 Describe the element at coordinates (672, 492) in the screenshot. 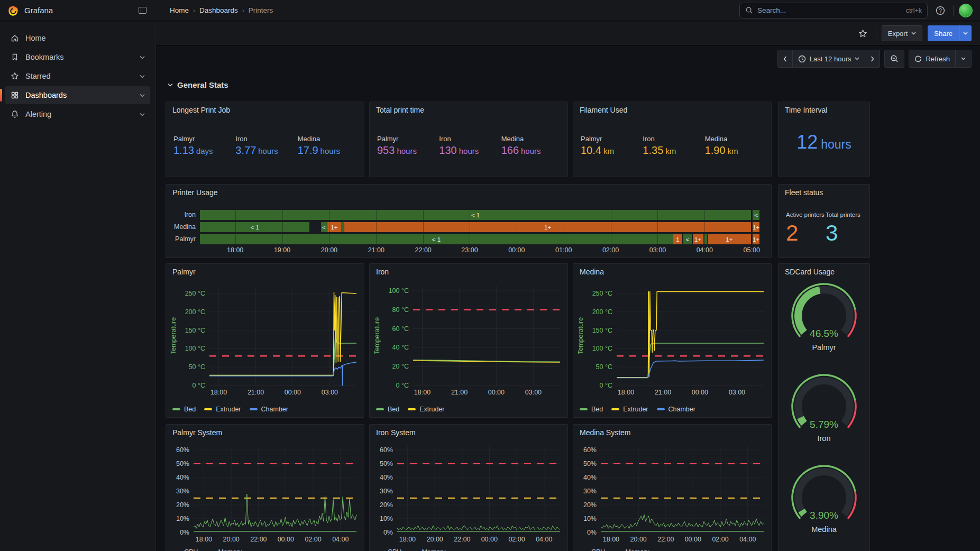

I see `medina-system-chart: 0%10%20%30%40%50%60%18:0020:0022:0000:00…` at that location.